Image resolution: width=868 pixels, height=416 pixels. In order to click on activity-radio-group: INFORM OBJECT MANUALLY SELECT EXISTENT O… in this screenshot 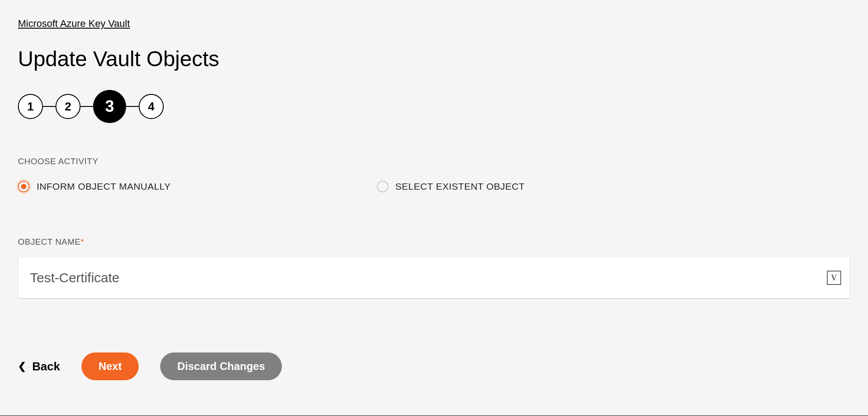, I will do `click(434, 187)`.